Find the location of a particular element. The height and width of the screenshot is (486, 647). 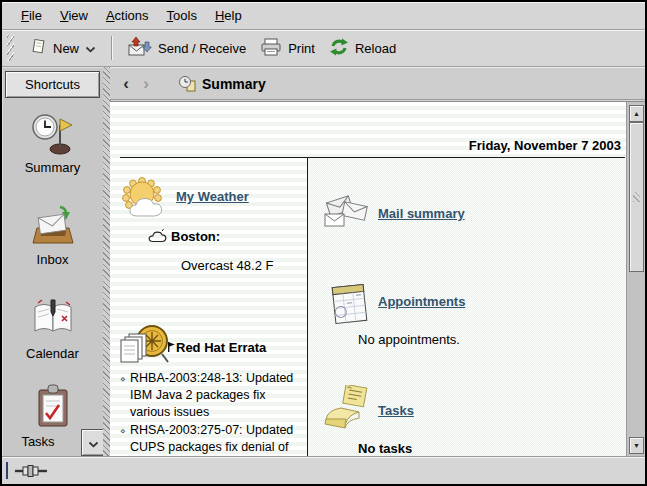

menu-help: Help is located at coordinates (228, 16).